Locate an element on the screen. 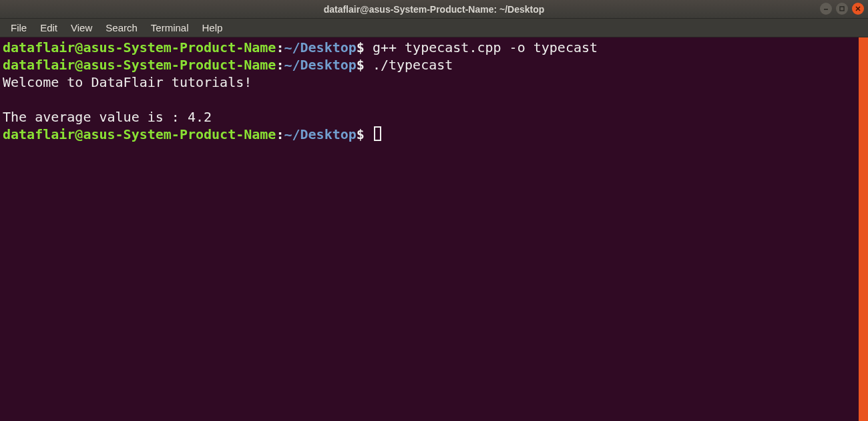  menu-view: View is located at coordinates (81, 28).